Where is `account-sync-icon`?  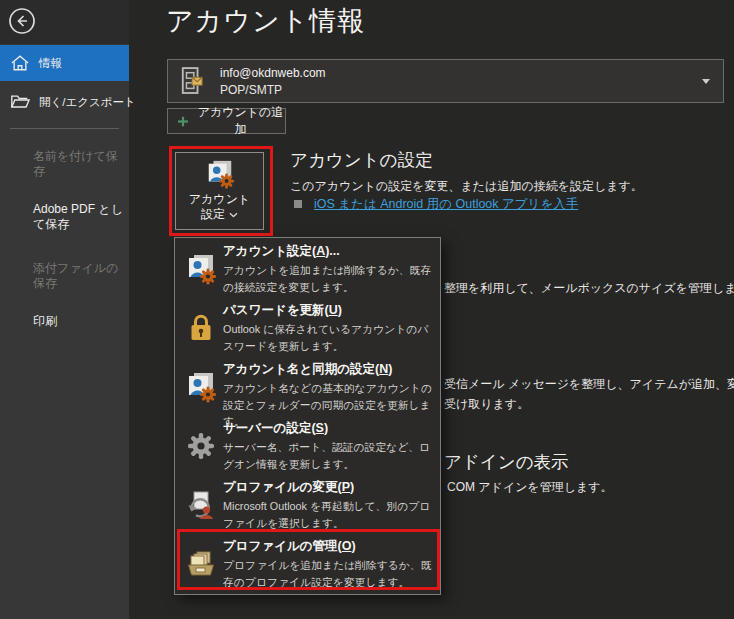 account-sync-icon is located at coordinates (201, 387).